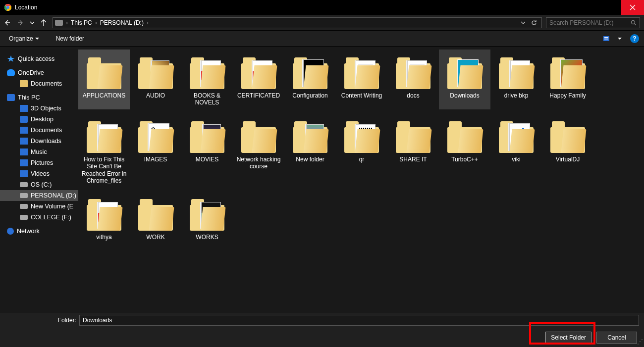 The height and width of the screenshot is (347, 644). I want to click on folder-item: Happy Family, so click(568, 79).